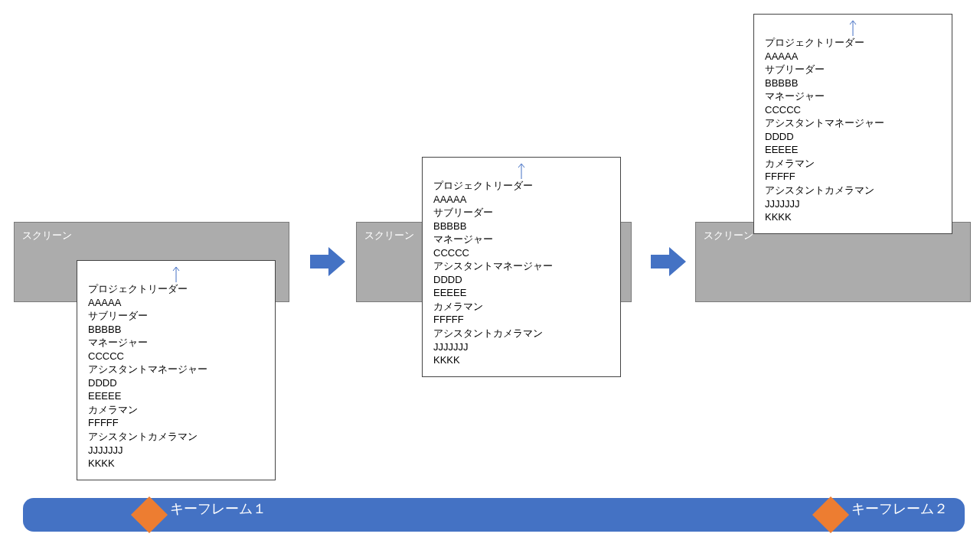 The width and height of the screenshot is (980, 550). I want to click on keyframe-label-1: キーフレーム１, so click(218, 509).